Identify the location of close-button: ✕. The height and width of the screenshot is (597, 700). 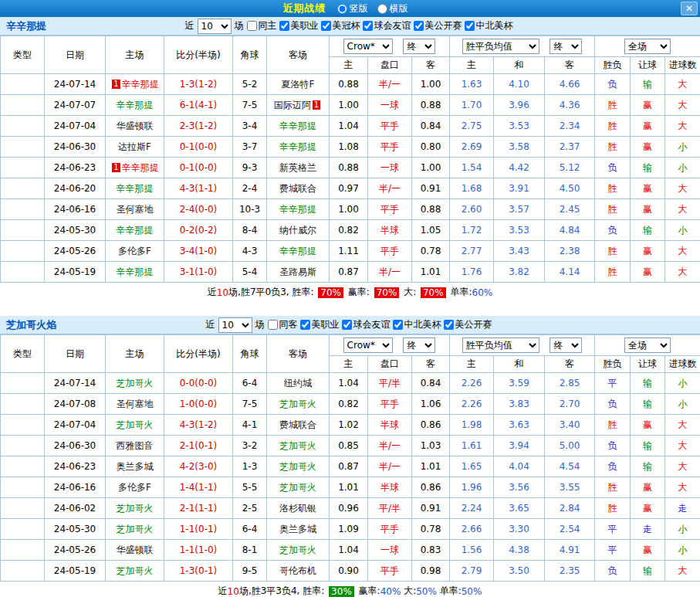
(689, 8).